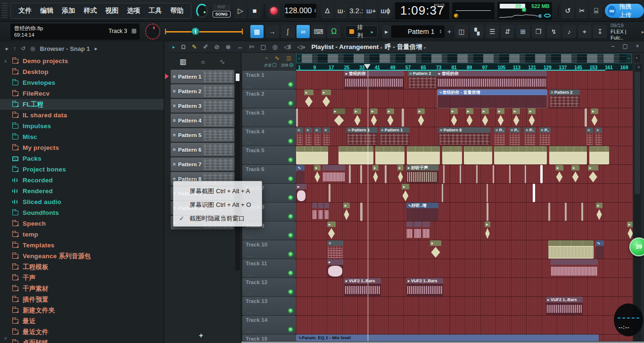  Describe the element at coordinates (447, 338) in the screenshot. I see `clip-param-eq2: Param. EQ 2 - Mix level` at that location.